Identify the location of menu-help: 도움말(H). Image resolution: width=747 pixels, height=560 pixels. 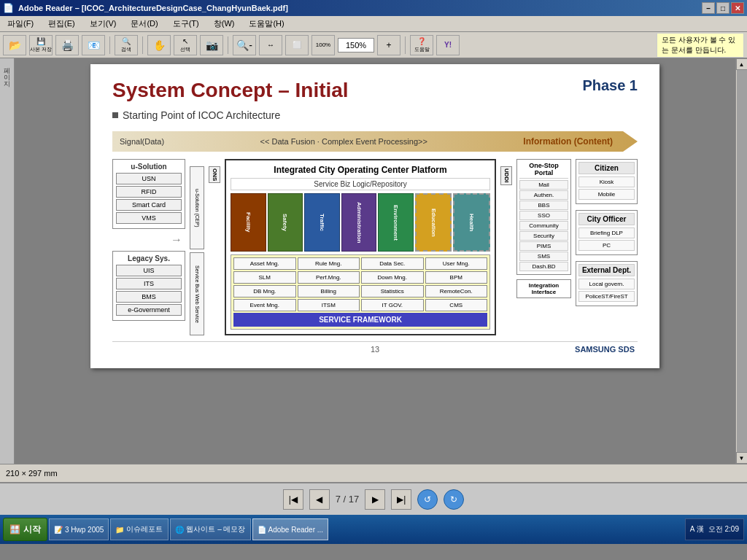
(266, 23).